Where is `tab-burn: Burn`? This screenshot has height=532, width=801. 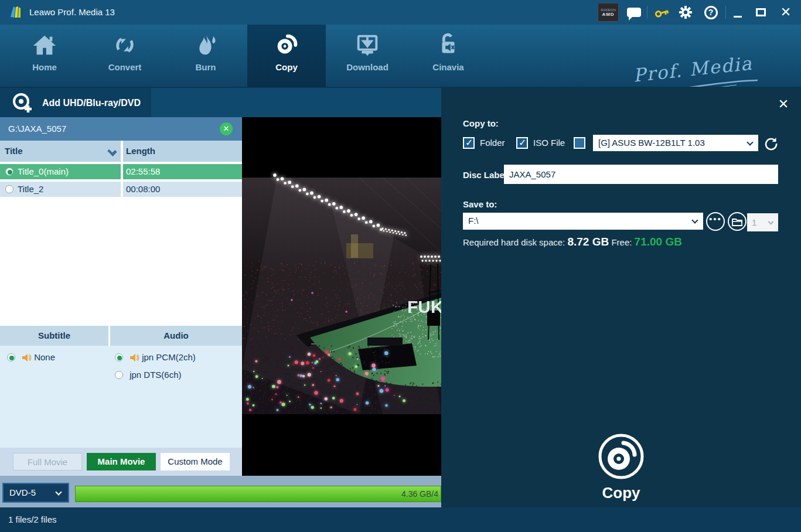 tab-burn: Burn is located at coordinates (206, 56).